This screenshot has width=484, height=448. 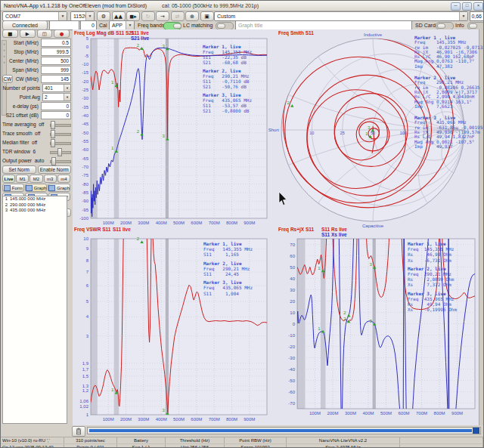 I want to click on mem-live-button: Live, so click(x=9, y=178).